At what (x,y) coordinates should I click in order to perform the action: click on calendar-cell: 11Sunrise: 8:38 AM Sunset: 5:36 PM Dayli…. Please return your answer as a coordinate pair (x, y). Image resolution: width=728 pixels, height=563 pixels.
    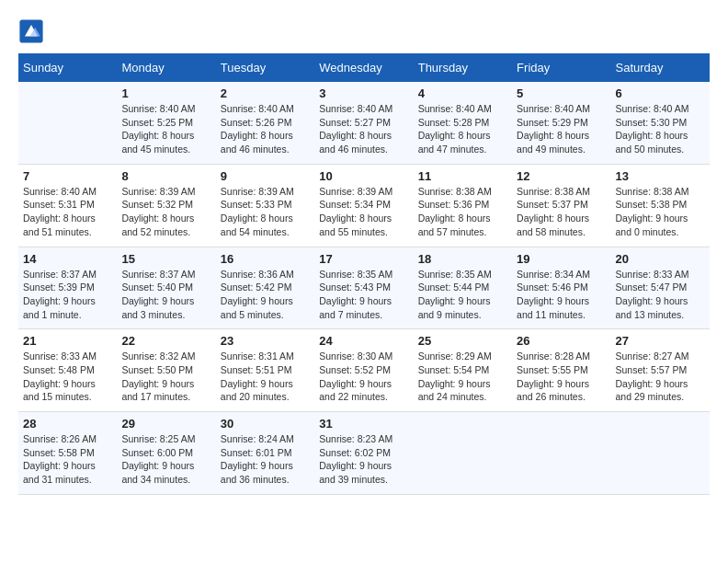
    Looking at the image, I should click on (463, 205).